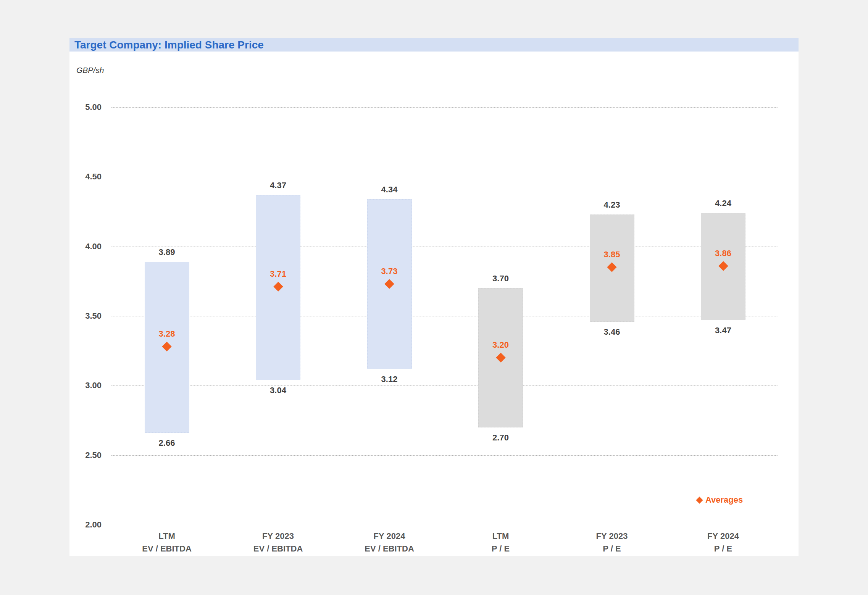  I want to click on bar-average-label: 3.85, so click(612, 255).